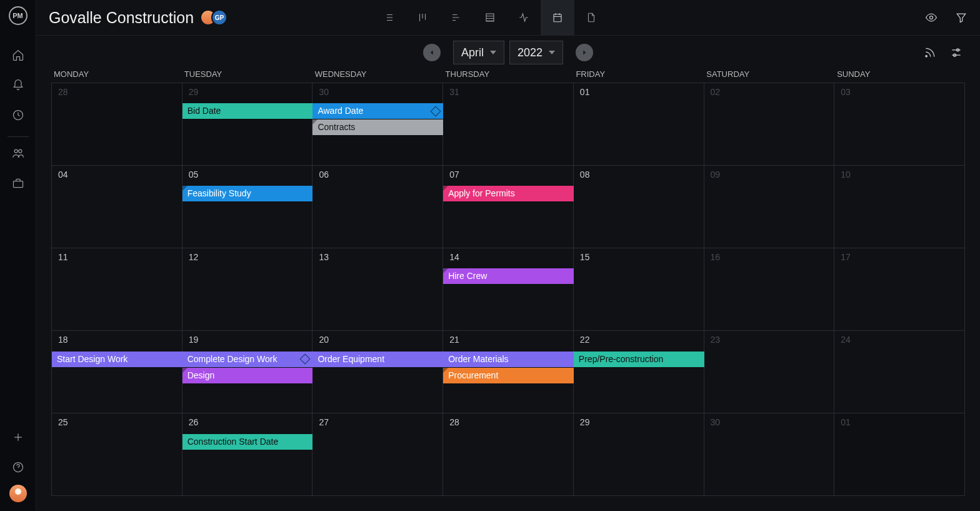 This screenshot has width=980, height=511. Describe the element at coordinates (121, 18) in the screenshot. I see `project-title: Govalle Construction` at that location.